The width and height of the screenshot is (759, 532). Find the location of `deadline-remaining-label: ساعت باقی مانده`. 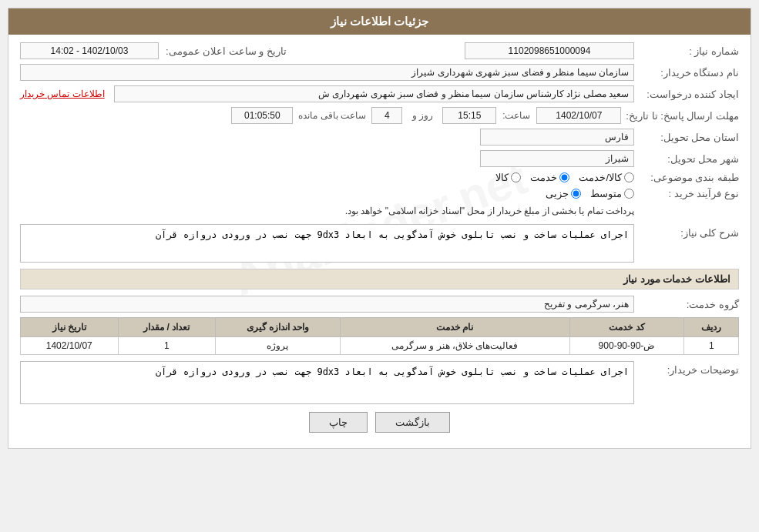

deadline-remaining-label: ساعت باقی مانده is located at coordinates (332, 115).